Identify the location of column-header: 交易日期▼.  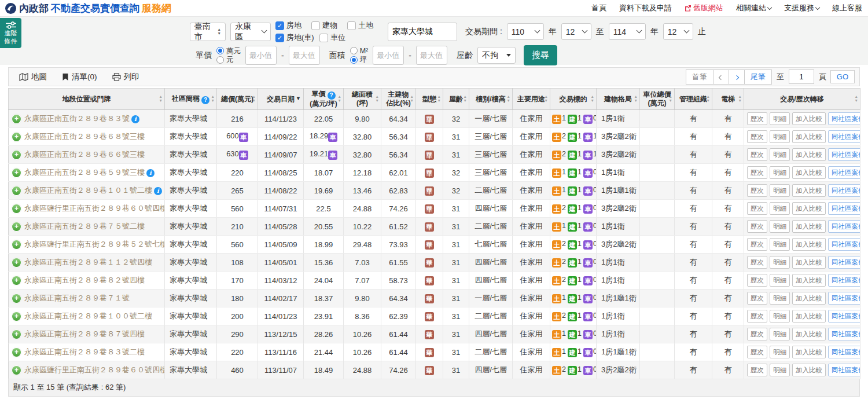
(281, 100).